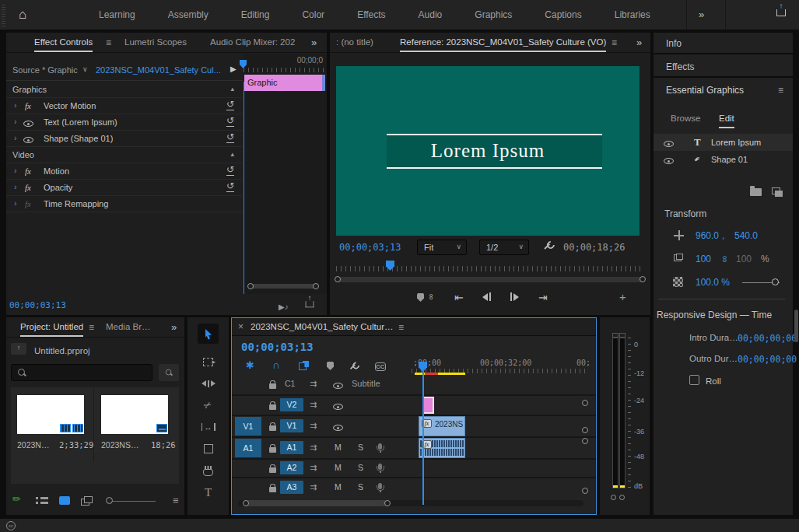  Describe the element at coordinates (371, 15) in the screenshot. I see `workspace-tab-effects: Effects` at that location.